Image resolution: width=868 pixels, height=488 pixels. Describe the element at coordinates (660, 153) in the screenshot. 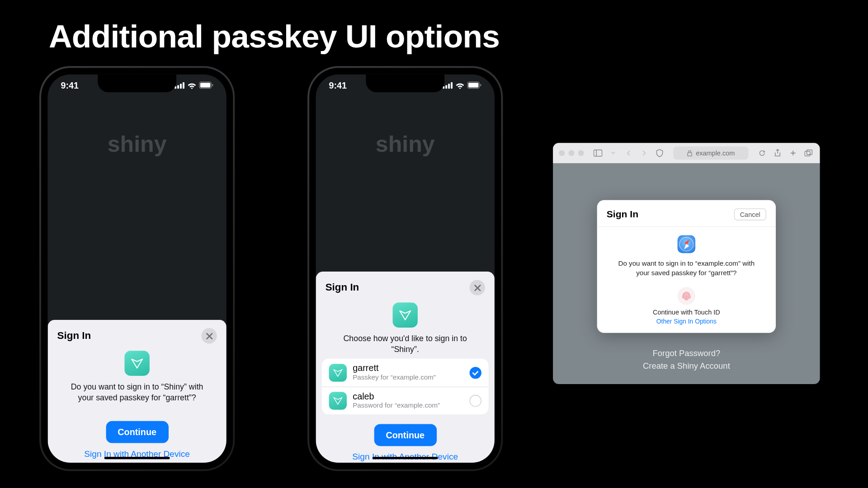

I see `shield-icon` at that location.